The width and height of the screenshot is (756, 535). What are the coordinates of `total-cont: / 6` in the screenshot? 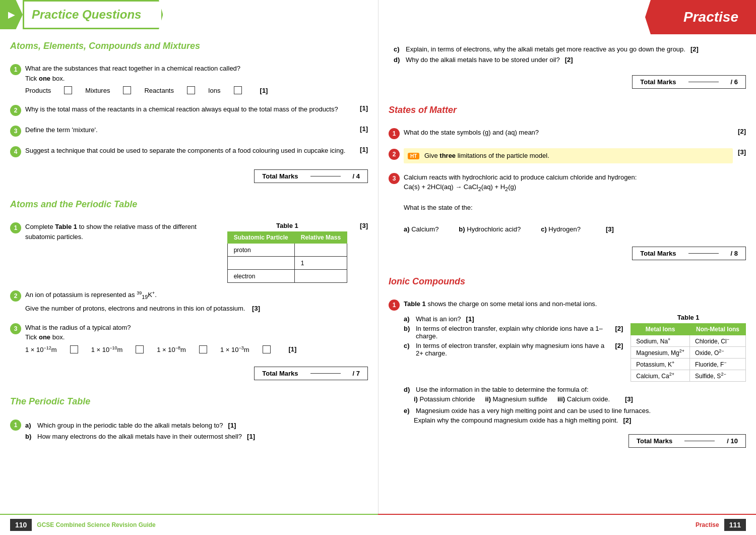 It's located at (734, 82).